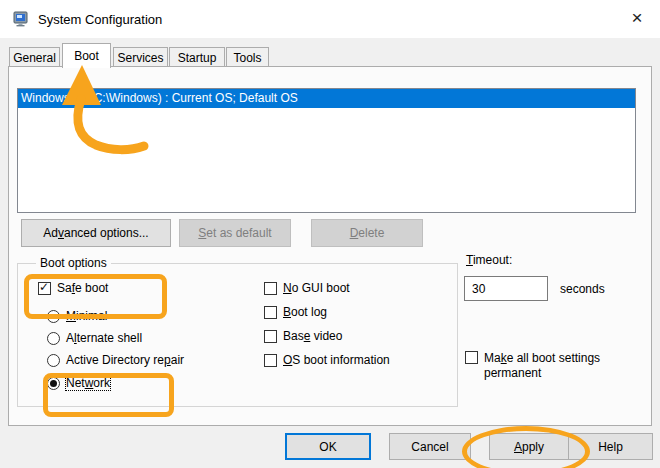 This screenshot has height=468, width=660. What do you see at coordinates (296, 312) in the screenshot?
I see `boot-log-checkbox: Boot log` at bounding box center [296, 312].